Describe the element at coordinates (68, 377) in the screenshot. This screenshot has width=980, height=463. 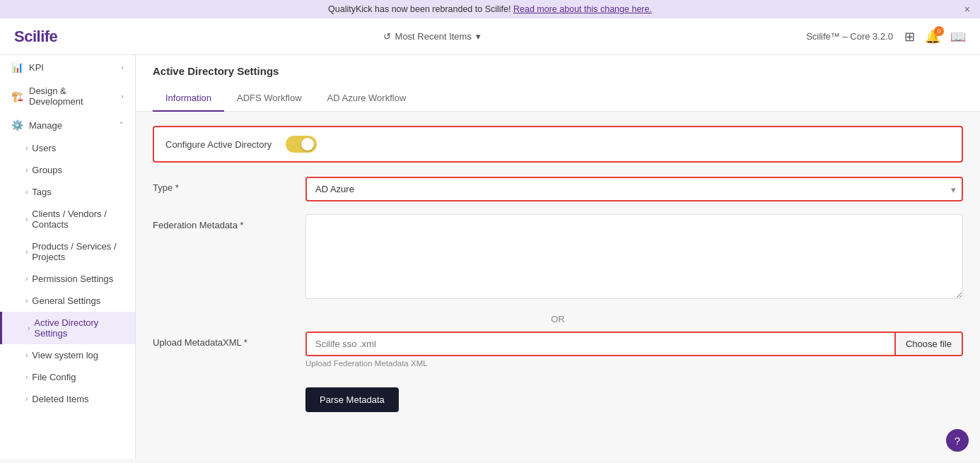
I see `sidebar-item-fileconfig: › File Config` at that location.